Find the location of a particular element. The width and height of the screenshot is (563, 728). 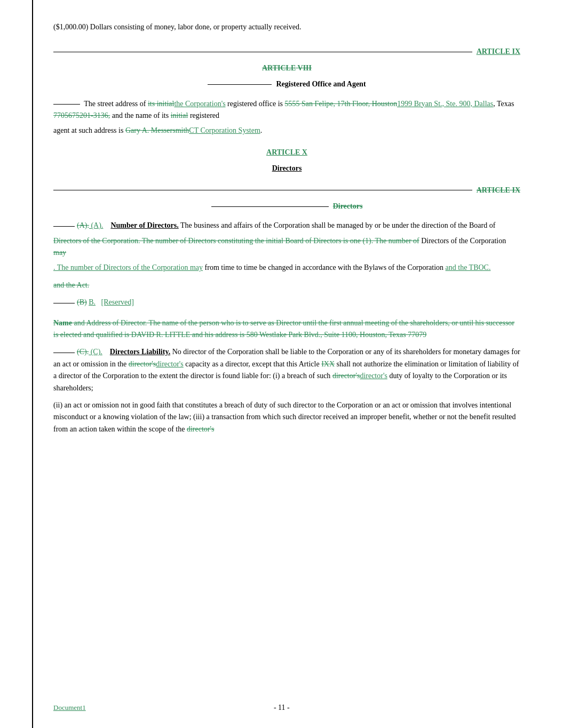

opening-para: ($1,000.00) Dollars consisting of money,… is located at coordinates (287, 27).